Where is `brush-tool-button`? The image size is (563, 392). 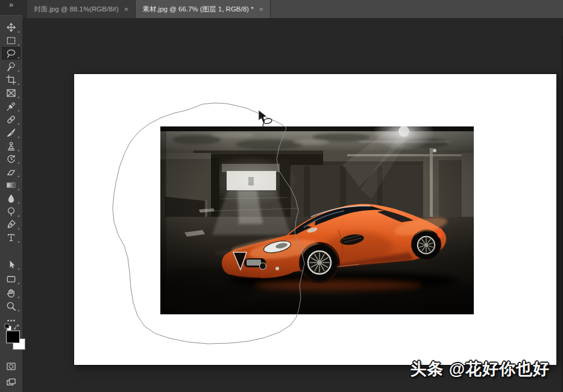
brush-tool-button is located at coordinates (11, 132).